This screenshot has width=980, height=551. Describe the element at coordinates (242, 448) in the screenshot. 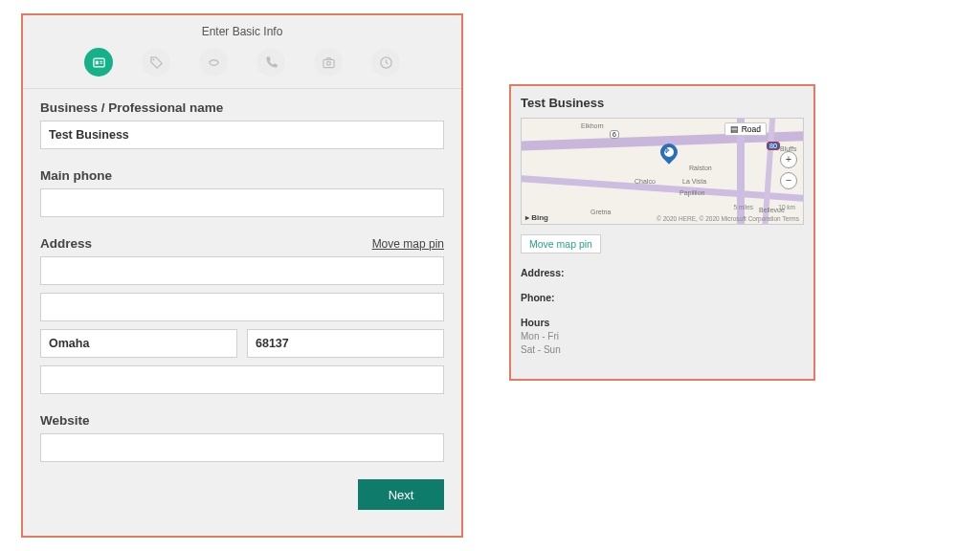

I see `website-input` at that location.